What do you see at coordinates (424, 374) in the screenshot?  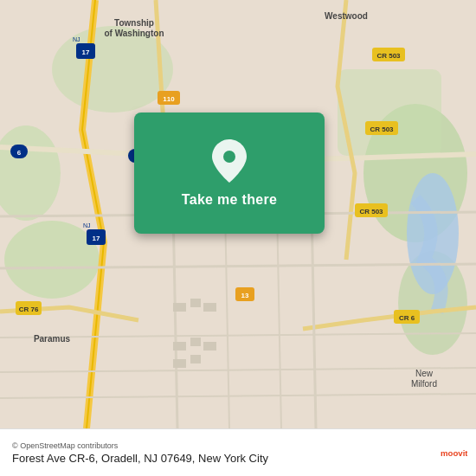 I see `svg-text: New` at bounding box center [424, 374].